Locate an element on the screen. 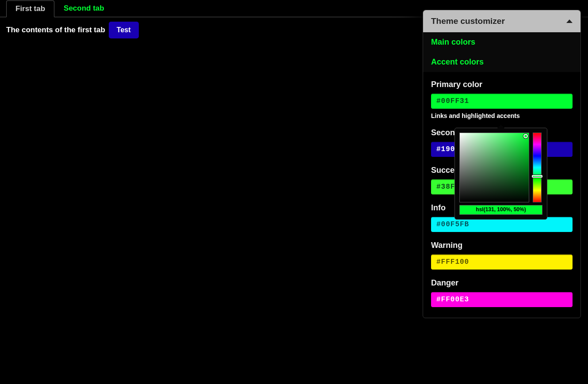  hue-slider is located at coordinates (537, 167).